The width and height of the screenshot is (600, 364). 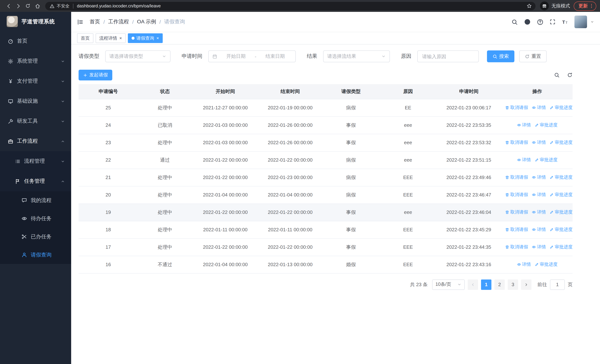 What do you see at coordinates (591, 6) in the screenshot?
I see `menu-dots-icon` at bounding box center [591, 6].